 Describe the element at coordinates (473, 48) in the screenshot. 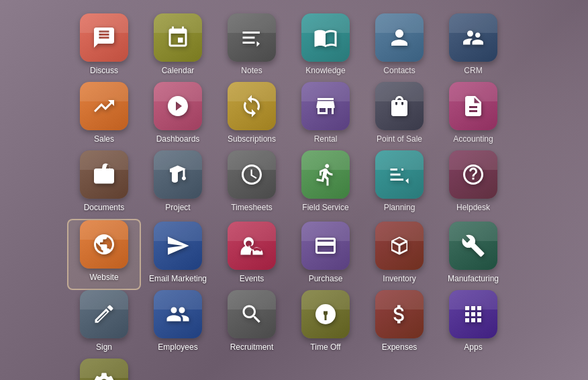

I see `app-item-crm: CRM` at that location.